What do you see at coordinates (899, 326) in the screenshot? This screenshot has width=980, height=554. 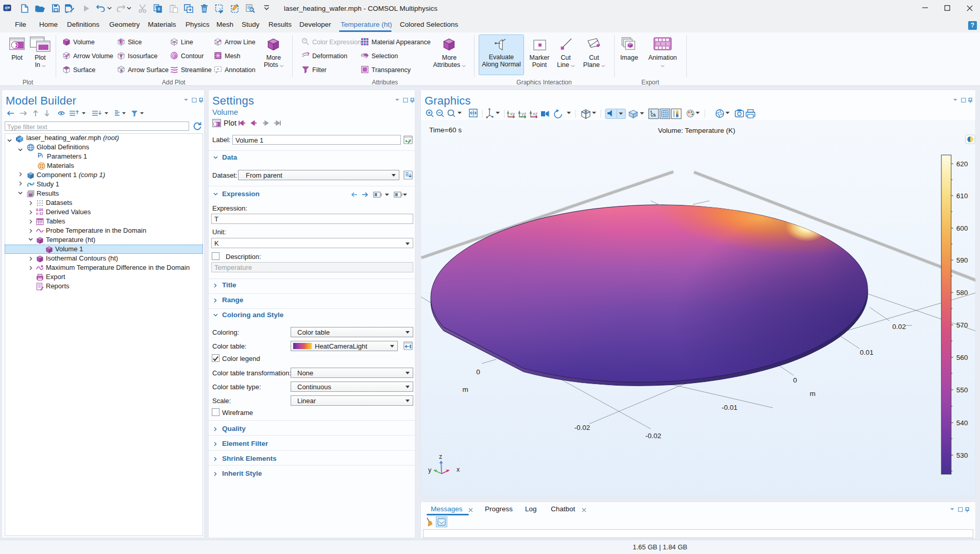 I see `svg-text: 0.02` at bounding box center [899, 326].